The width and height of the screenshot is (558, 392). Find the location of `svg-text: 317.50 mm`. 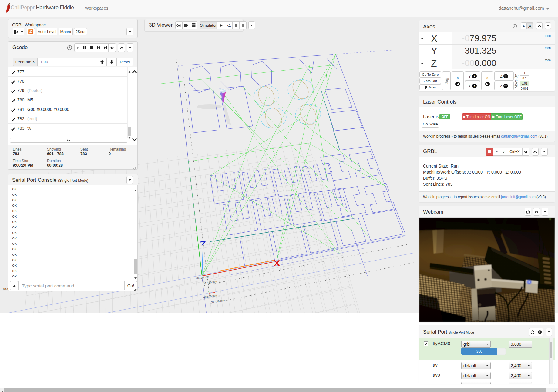

svg-text: 317.50 mm is located at coordinates (218, 301).